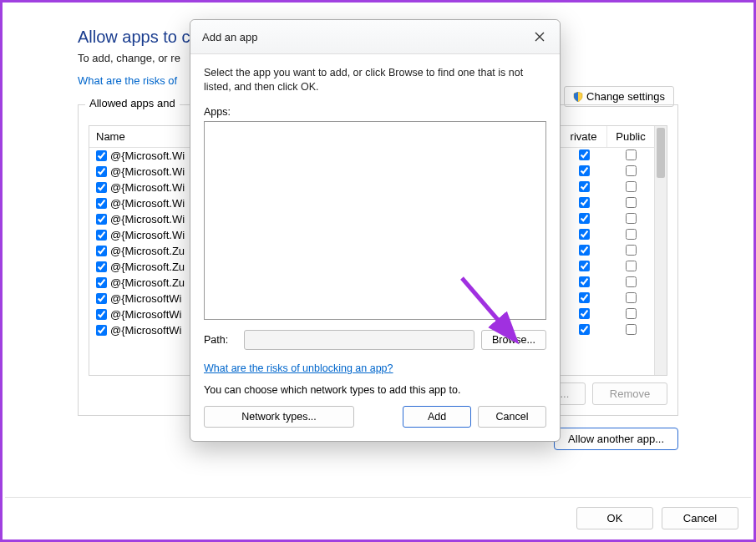 This screenshot has width=756, height=542. What do you see at coordinates (584, 137) in the screenshot?
I see `col-private: rivate` at bounding box center [584, 137].